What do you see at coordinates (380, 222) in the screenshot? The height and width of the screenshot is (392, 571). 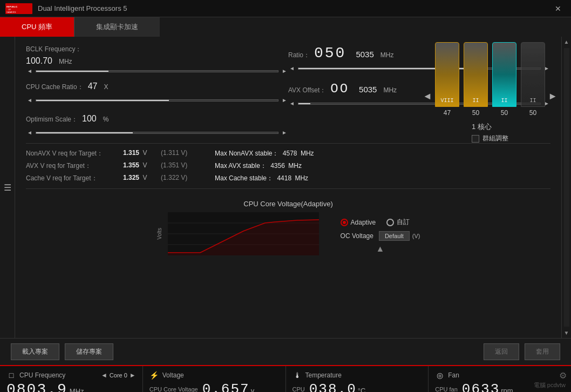 I see `mode-radio-group: Adaptive 自訂` at bounding box center [380, 222].